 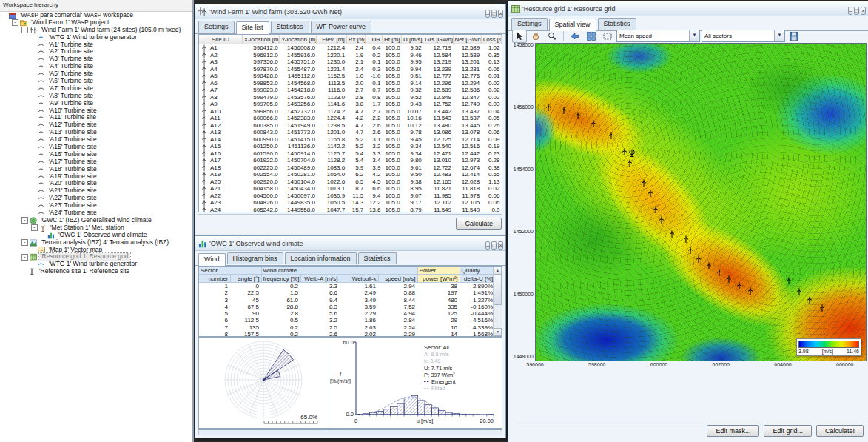 I want to click on column-header: angle [°], so click(x=246, y=278).